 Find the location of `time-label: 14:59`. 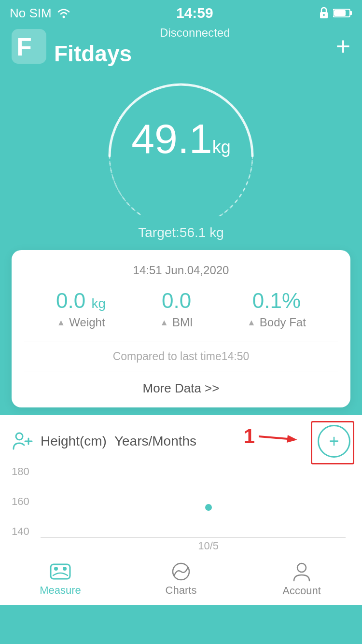

time-label: 14:59 is located at coordinates (195, 13).